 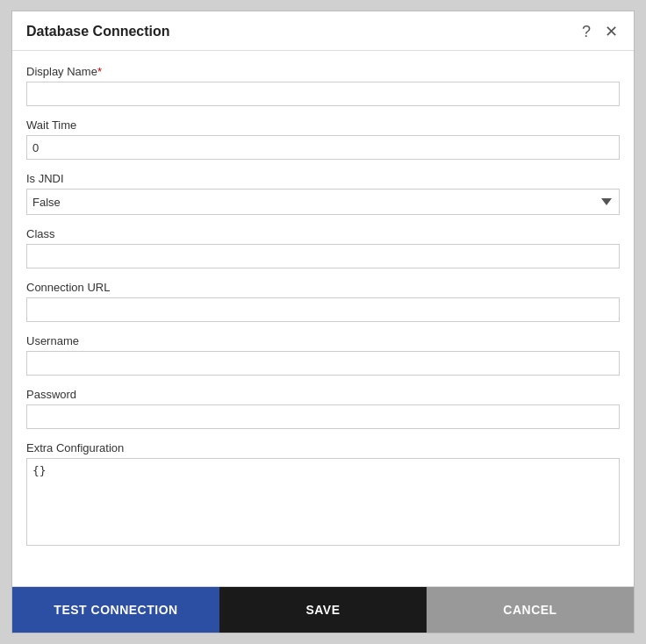 What do you see at coordinates (323, 256) in the screenshot?
I see `class-input` at bounding box center [323, 256].